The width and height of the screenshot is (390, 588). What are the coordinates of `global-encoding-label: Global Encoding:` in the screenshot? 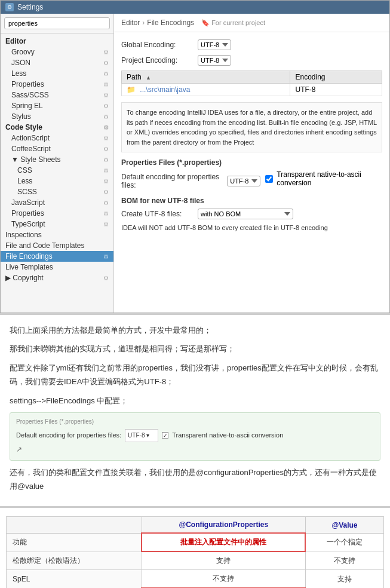 It's located at (157, 45).